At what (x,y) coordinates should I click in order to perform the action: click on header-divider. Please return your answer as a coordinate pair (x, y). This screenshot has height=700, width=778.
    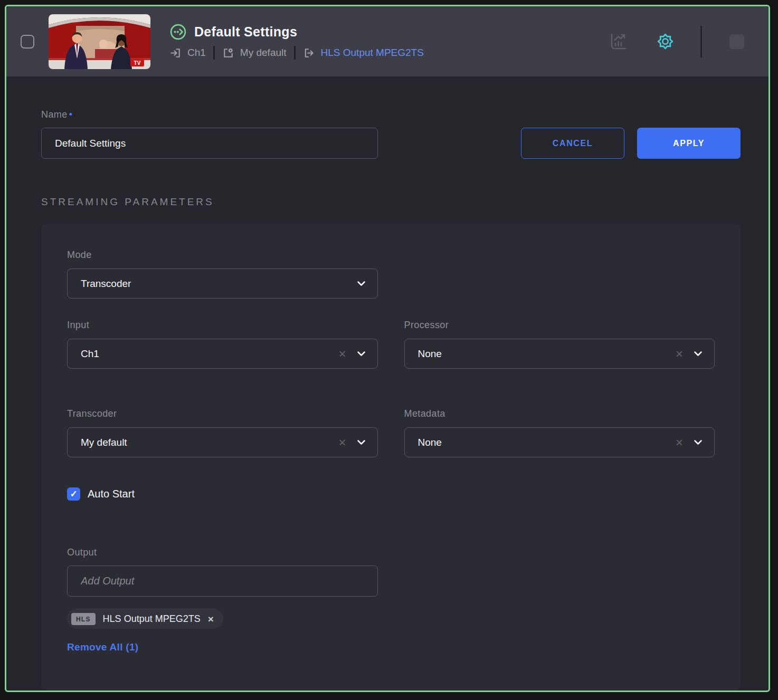
    Looking at the image, I should click on (701, 42).